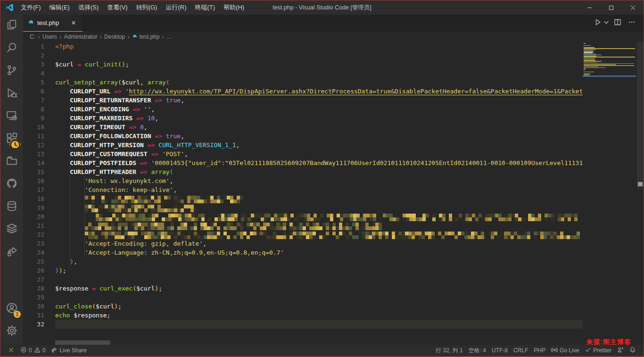  I want to click on breadcrumb-item-2: Users, so click(50, 37).